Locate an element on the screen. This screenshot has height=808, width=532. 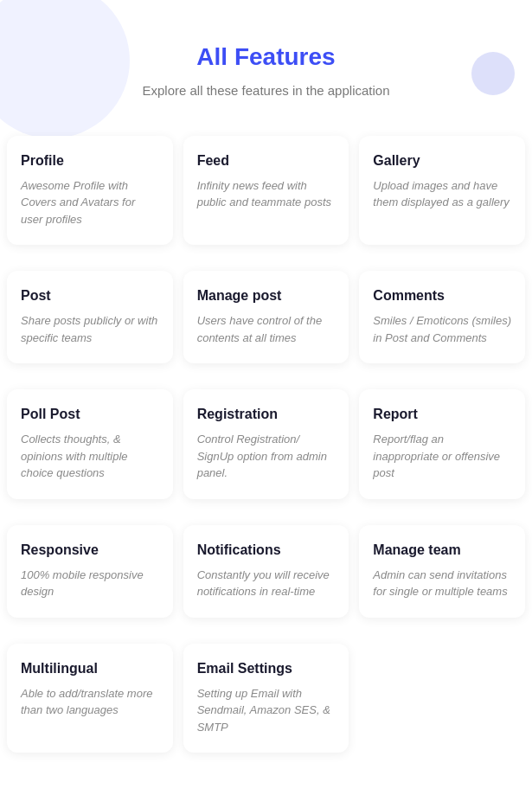
feature-desc-notifications: Constantly you will receive notification… is located at coordinates (266, 583).